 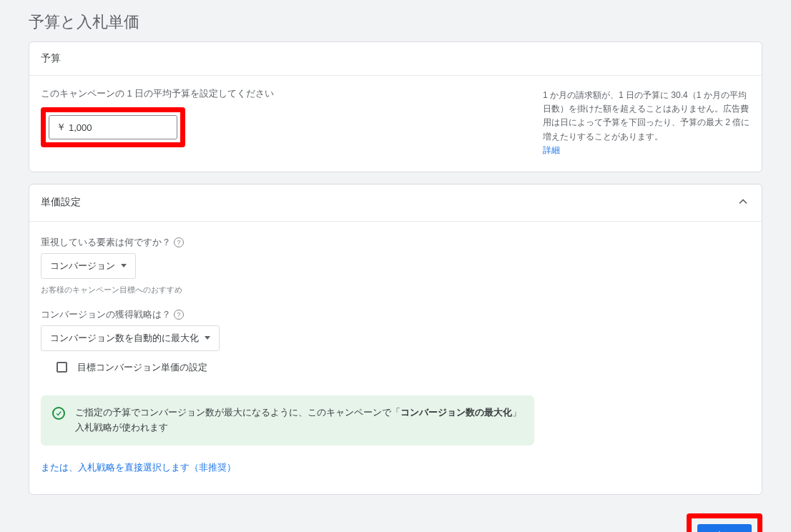 I want to click on strategy-select-value: コンバージョン数を自動的に最大化, so click(x=124, y=338).